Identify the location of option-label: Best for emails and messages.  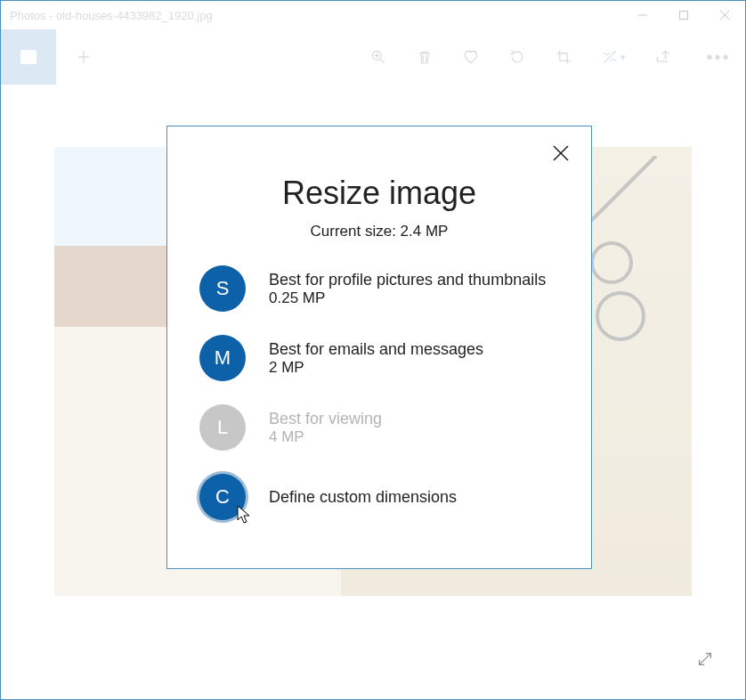
(376, 349).